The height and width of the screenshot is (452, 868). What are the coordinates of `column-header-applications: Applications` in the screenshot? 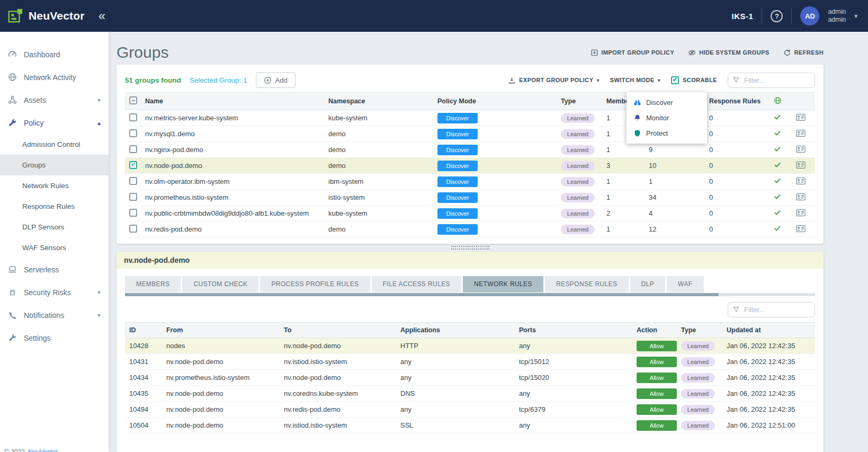 It's located at (455, 331).